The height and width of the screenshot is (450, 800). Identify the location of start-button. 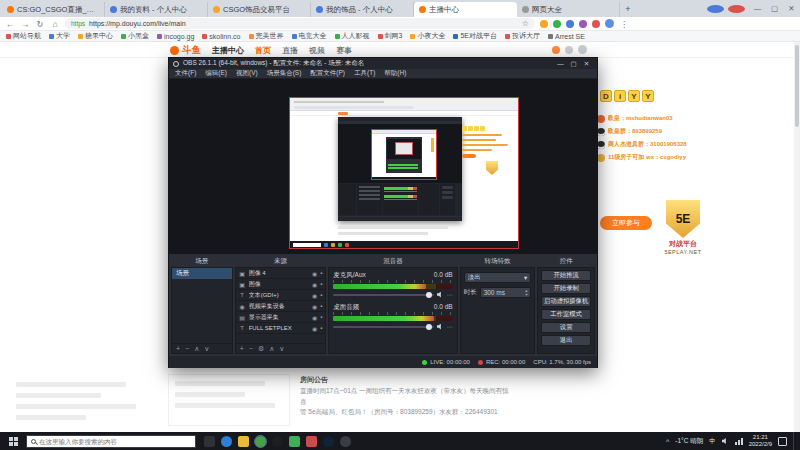
(13, 441).